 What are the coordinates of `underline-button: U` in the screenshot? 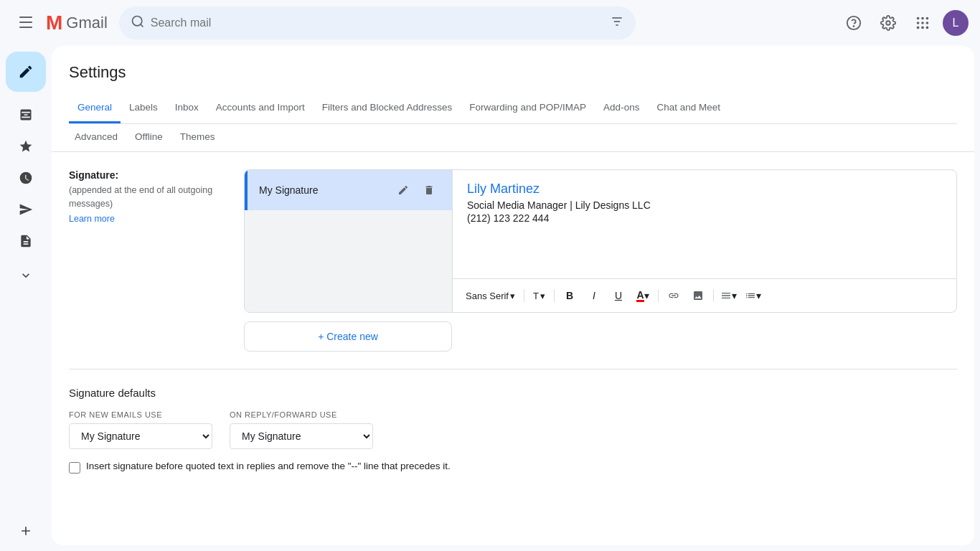 It's located at (618, 296).